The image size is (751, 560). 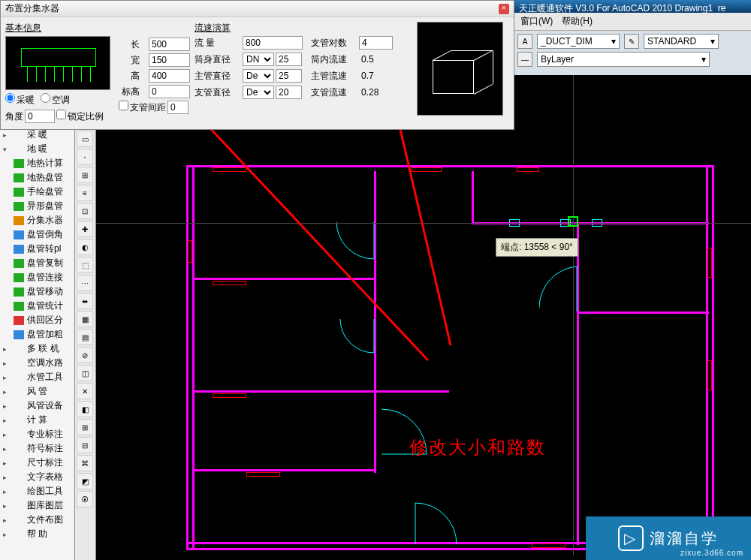 I want to click on tool-btn: ◦, so click(x=85, y=157).